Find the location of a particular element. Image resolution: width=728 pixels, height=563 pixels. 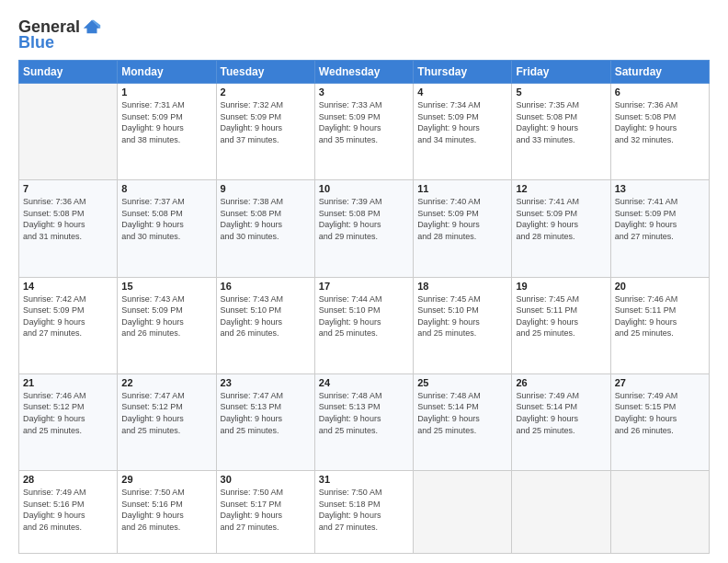

day-number: 16 is located at coordinates (266, 286).